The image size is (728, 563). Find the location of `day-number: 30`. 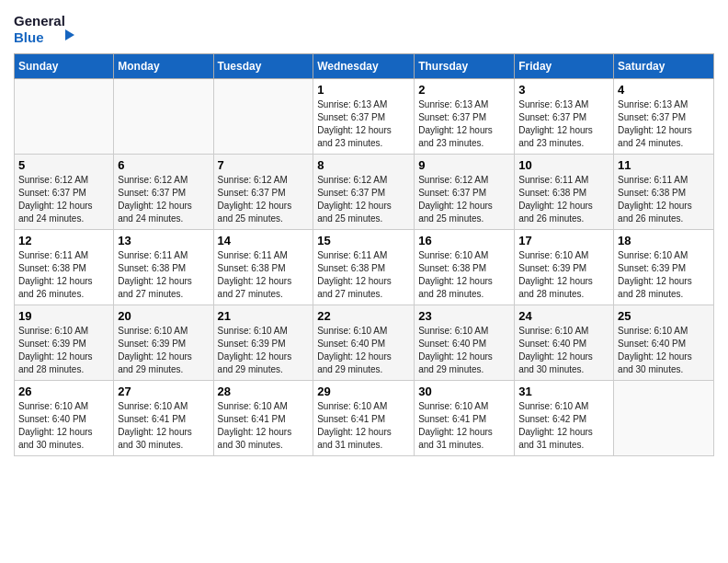

day-number: 30 is located at coordinates (464, 392).